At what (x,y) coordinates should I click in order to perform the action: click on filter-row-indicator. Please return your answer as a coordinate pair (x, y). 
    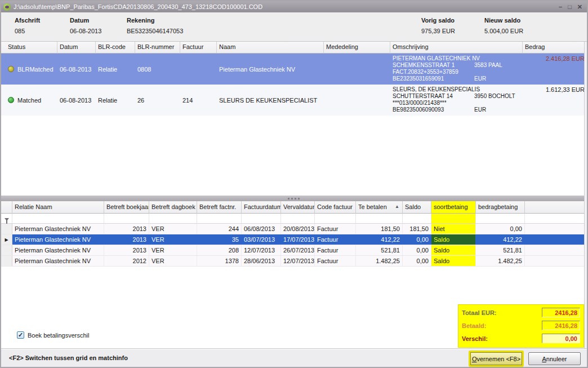
    Looking at the image, I should click on (7, 219).